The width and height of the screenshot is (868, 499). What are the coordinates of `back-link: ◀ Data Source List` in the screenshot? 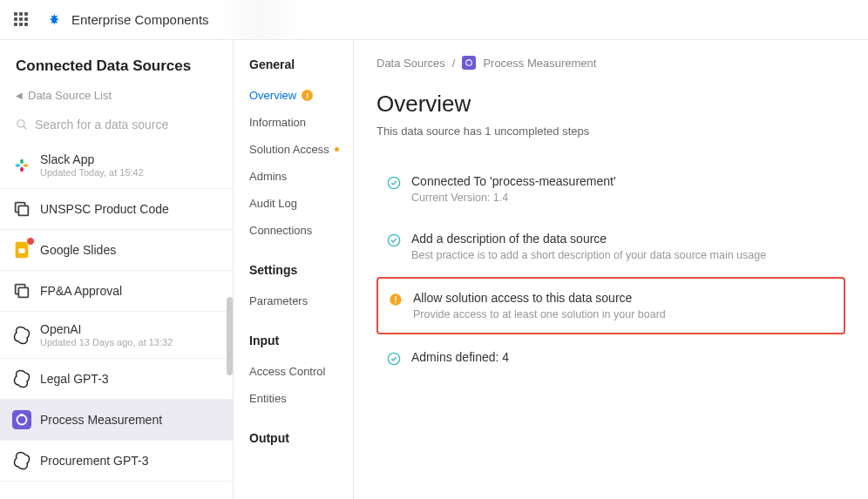 It's located at (117, 98).